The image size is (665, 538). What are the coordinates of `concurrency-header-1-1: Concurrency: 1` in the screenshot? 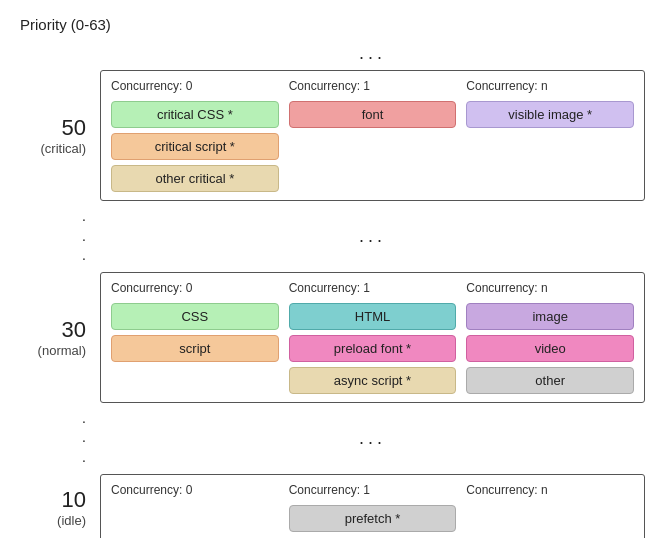 It's located at (373, 288).